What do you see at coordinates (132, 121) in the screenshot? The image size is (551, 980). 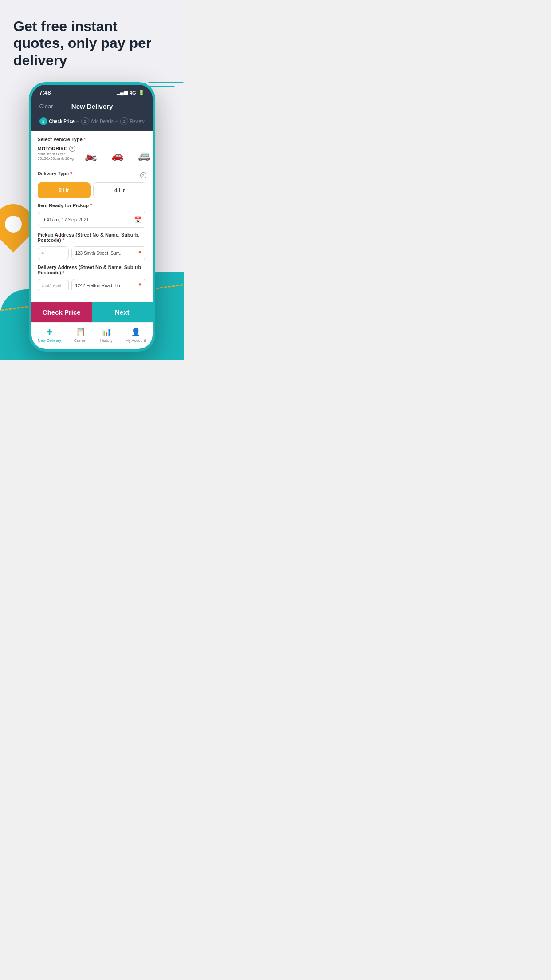 I see `step-3: 3 Review` at bounding box center [132, 121].